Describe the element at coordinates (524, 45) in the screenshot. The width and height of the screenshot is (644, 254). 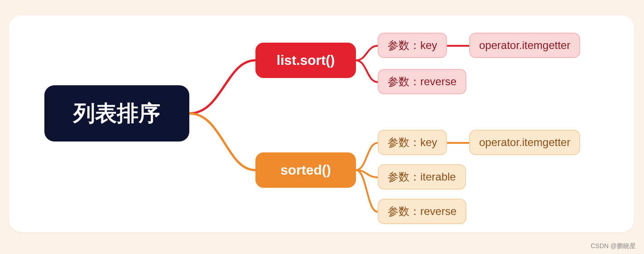
I see `leaf-sort-itemgetter-label: operator.itemgetter` at that location.